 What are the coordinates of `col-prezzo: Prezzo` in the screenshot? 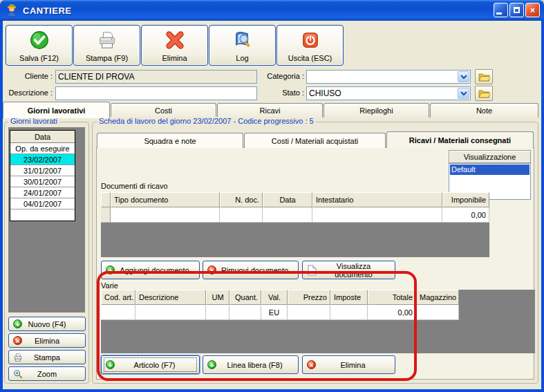 It's located at (309, 297).